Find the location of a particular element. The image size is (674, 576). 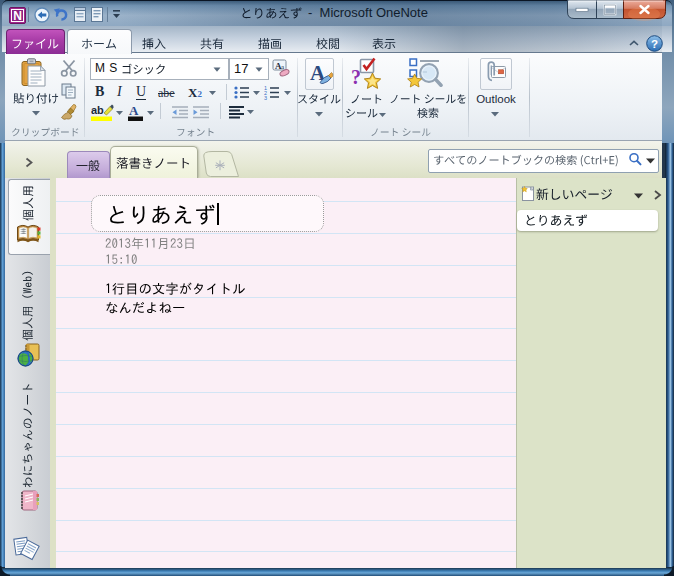

svg-text: 3 is located at coordinates (266, 98).